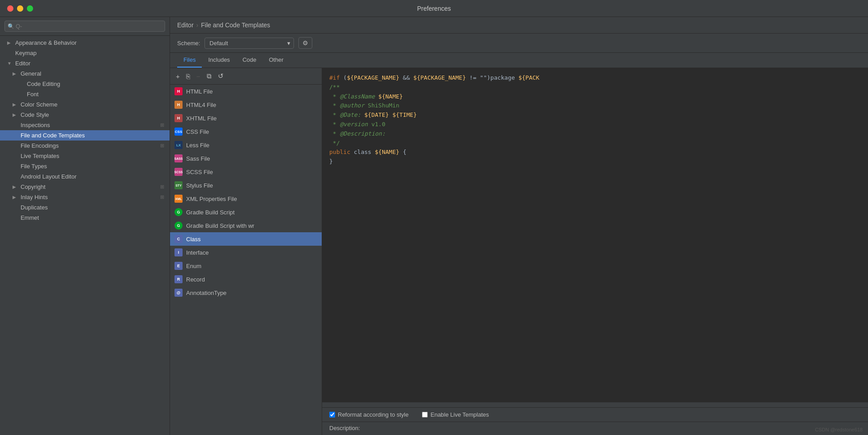  I want to click on template-icon: CSS, so click(179, 132).